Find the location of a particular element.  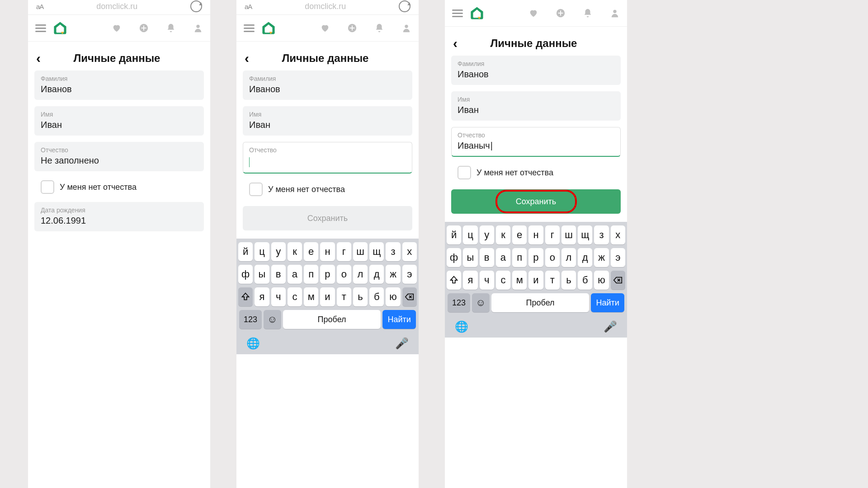

text-size-icon: aA is located at coordinates (248, 6).